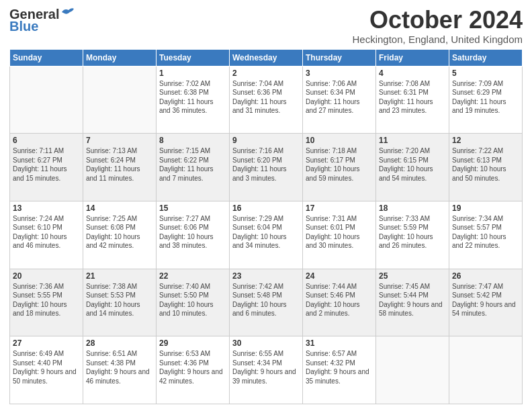 The image size is (532, 411). I want to click on calendar-cell: 27Sunrise: 6:49 AMSunset: 4:40 PMDayligh…, so click(47, 371).